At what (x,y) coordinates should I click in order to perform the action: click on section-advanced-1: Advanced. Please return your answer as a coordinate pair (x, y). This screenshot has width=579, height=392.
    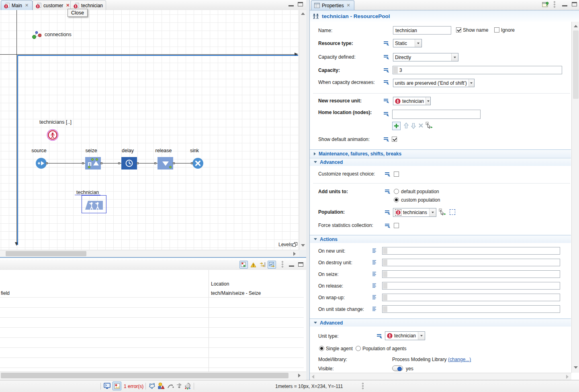
    Looking at the image, I should click on (440, 162).